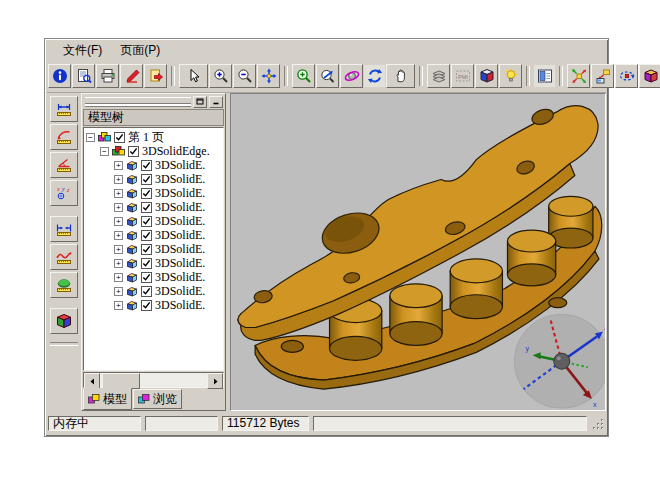  What do you see at coordinates (64, 257) in the screenshot?
I see `dim-curve-length-button` at bounding box center [64, 257].